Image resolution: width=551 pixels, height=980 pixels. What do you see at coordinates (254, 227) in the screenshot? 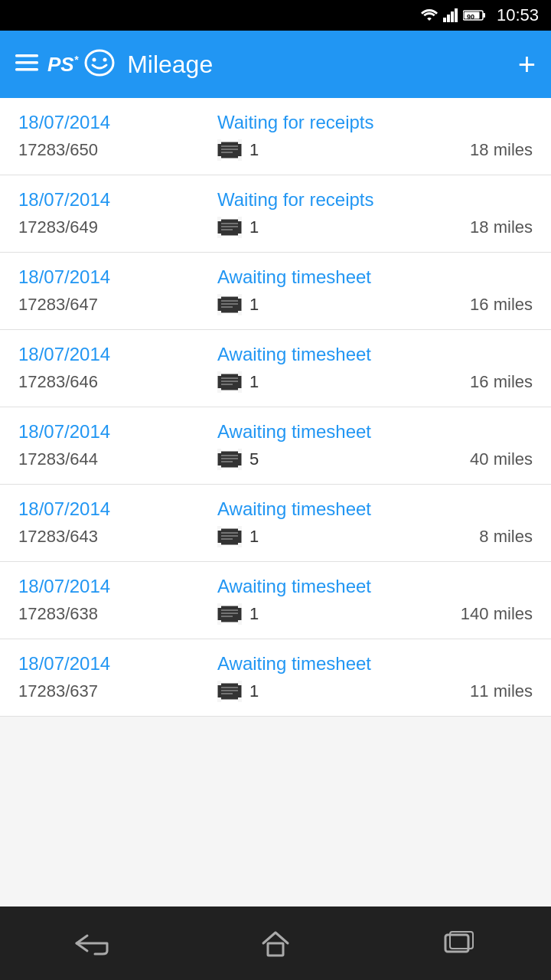
I see `item-count-1: 1` at bounding box center [254, 227].